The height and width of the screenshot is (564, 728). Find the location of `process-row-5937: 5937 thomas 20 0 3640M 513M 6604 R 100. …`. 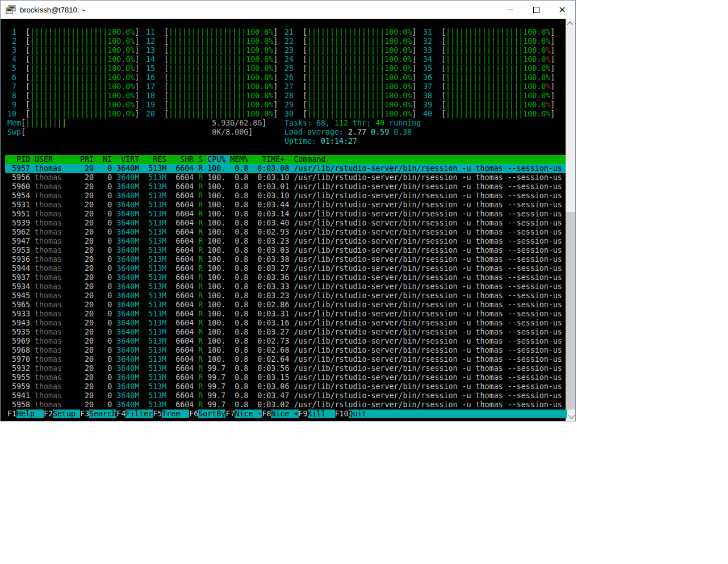

process-row-5937: 5937 thomas 20 0 3640M 513M 6604 R 100. … is located at coordinates (285, 278).